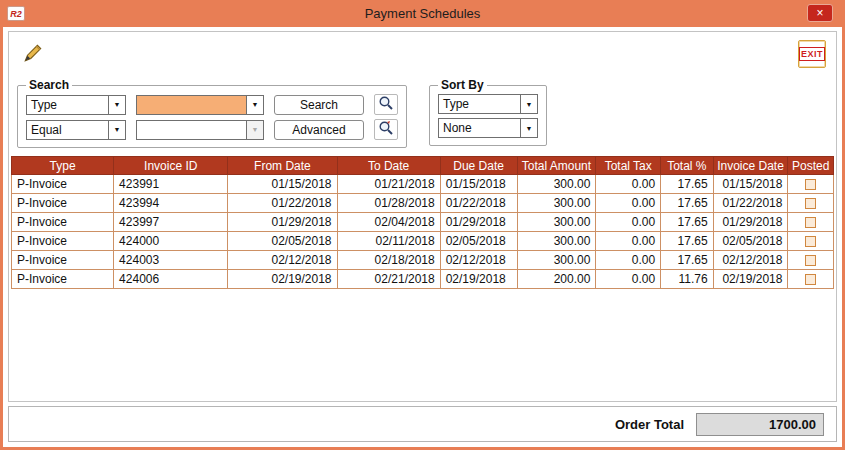 Image resolution: width=845 pixels, height=450 pixels. What do you see at coordinates (171, 260) in the screenshot?
I see `cell-invoice-id: 424003` at bounding box center [171, 260].